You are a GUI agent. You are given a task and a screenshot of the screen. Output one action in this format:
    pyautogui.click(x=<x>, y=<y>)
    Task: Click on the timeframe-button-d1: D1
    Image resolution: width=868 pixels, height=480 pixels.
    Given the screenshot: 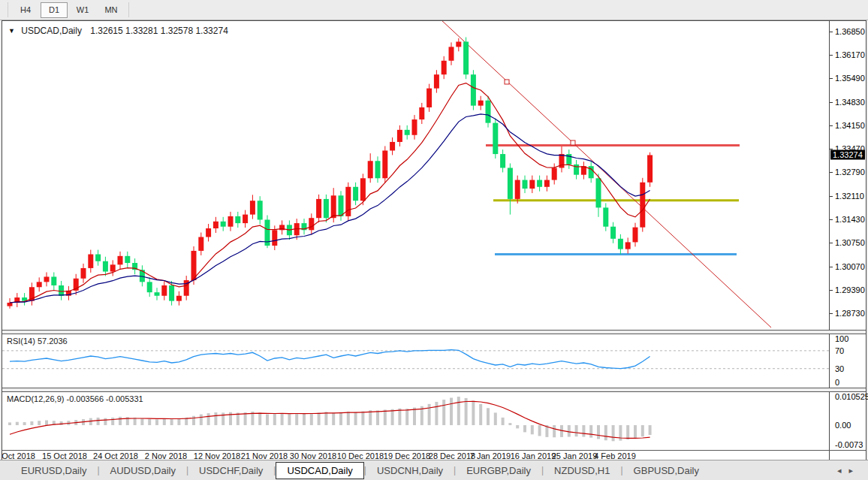 What is the action you would take?
    pyautogui.click(x=54, y=11)
    